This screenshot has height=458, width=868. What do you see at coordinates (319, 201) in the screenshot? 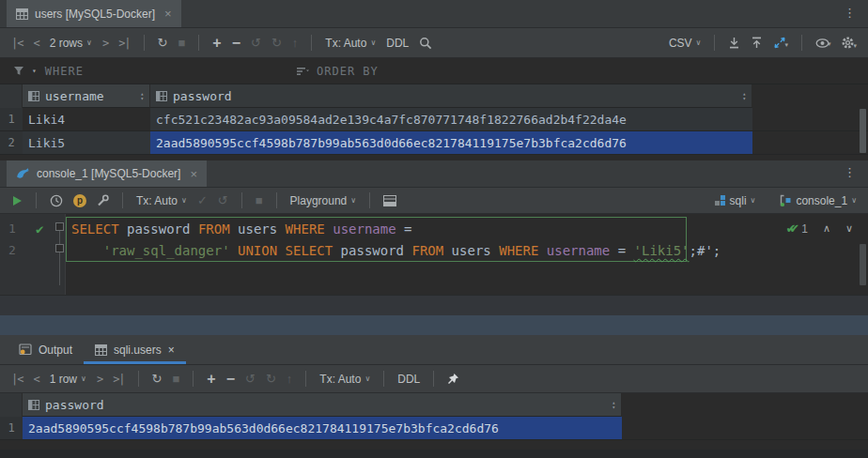
I see `playground-label: Playground` at bounding box center [319, 201].